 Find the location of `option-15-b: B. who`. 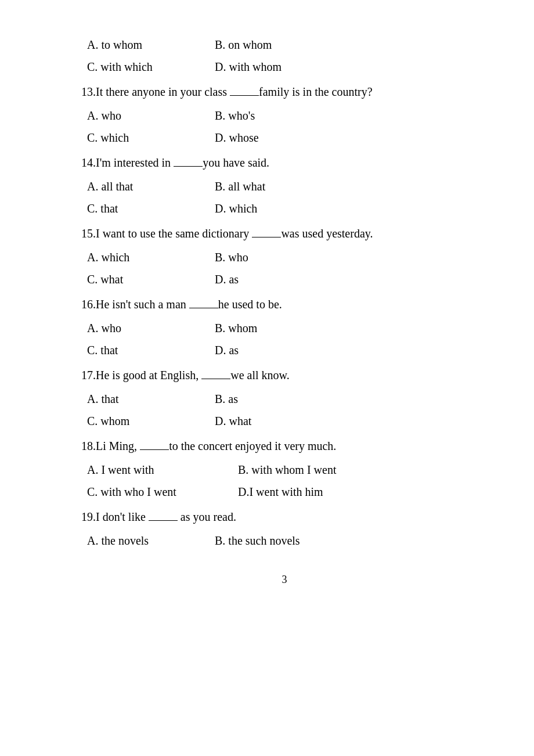

option-15-b: B. who is located at coordinates (279, 257).